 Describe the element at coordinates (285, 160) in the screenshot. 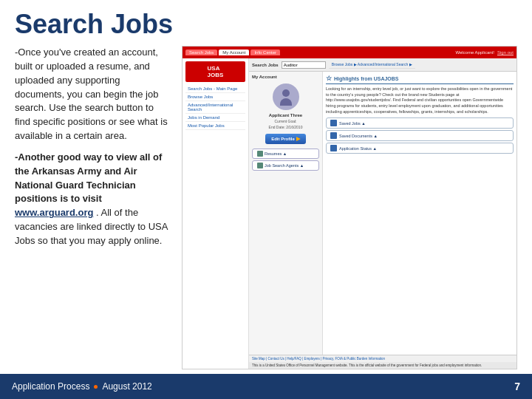

I see `ss-action-buttons: Resumes ▲ Job Search Agents ▲` at that location.